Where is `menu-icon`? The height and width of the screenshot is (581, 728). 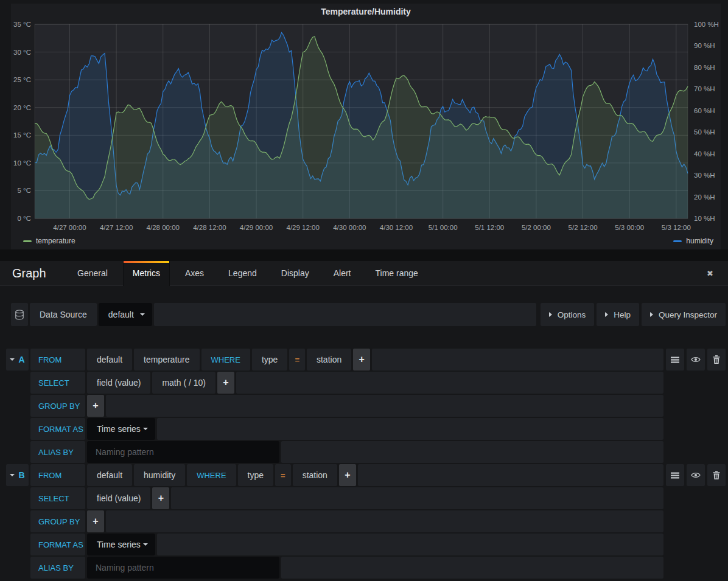
menu-icon is located at coordinates (675, 360).